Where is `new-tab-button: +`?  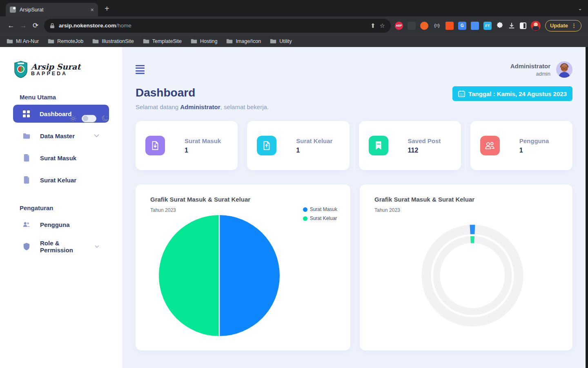 new-tab-button: + is located at coordinates (107, 9).